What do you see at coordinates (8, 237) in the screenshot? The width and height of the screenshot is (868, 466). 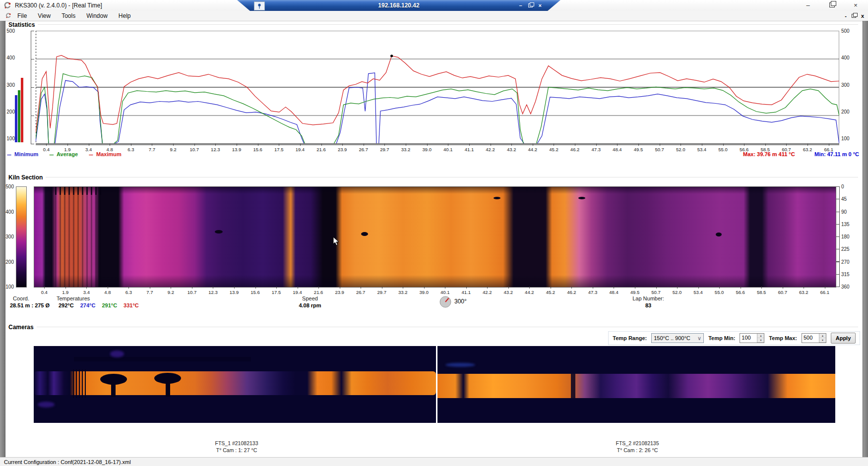 I see `kiln-scale-labels: 500400300200100` at bounding box center [8, 237].